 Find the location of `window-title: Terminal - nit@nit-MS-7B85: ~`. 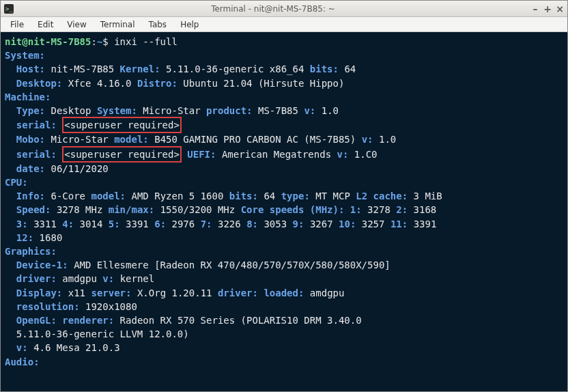

window-title: Terminal - nit@nit-MS-7B85: ~ is located at coordinates (273, 9).